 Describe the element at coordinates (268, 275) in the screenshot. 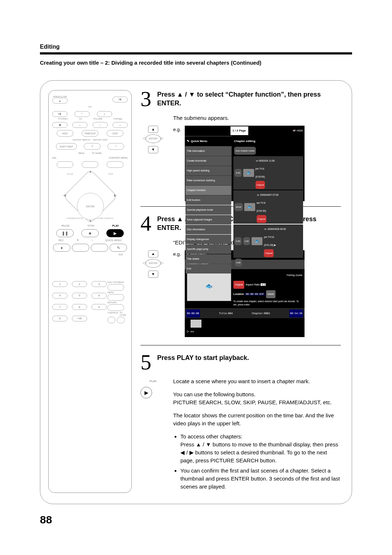

I see `osd2-title-name: Fishing Guide` at that location.